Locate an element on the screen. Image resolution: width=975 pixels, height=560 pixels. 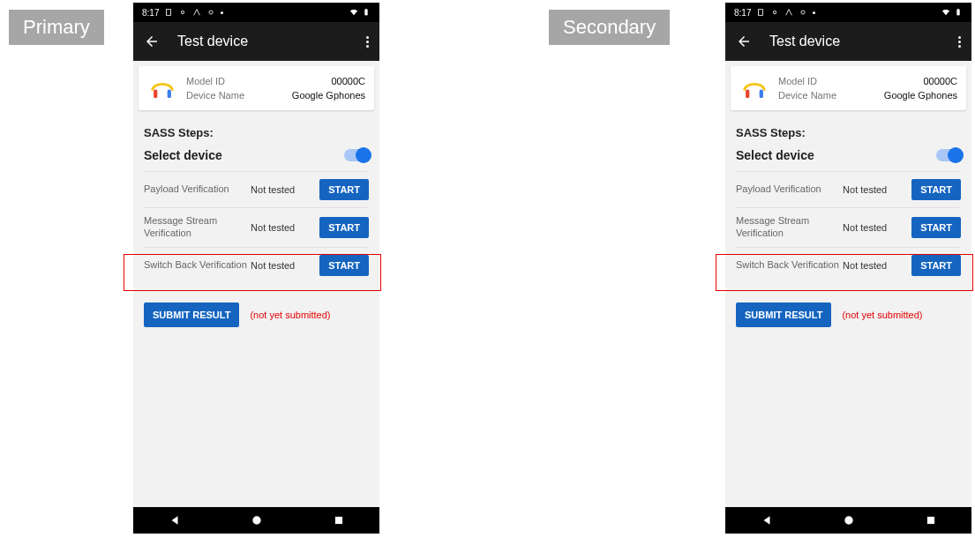
primary-label-text: Primary is located at coordinates (56, 27).